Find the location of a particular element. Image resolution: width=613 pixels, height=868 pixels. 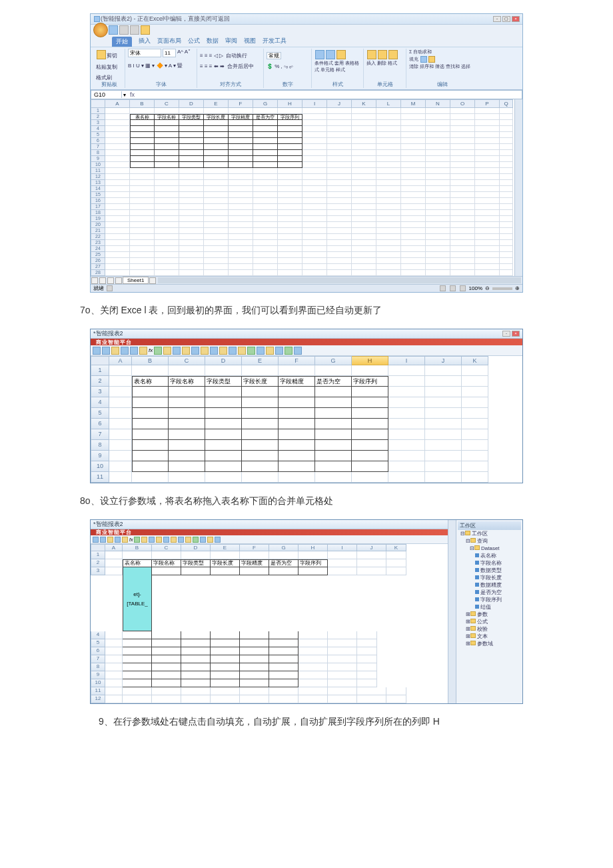

name-box: G10 is located at coordinates (107, 95).